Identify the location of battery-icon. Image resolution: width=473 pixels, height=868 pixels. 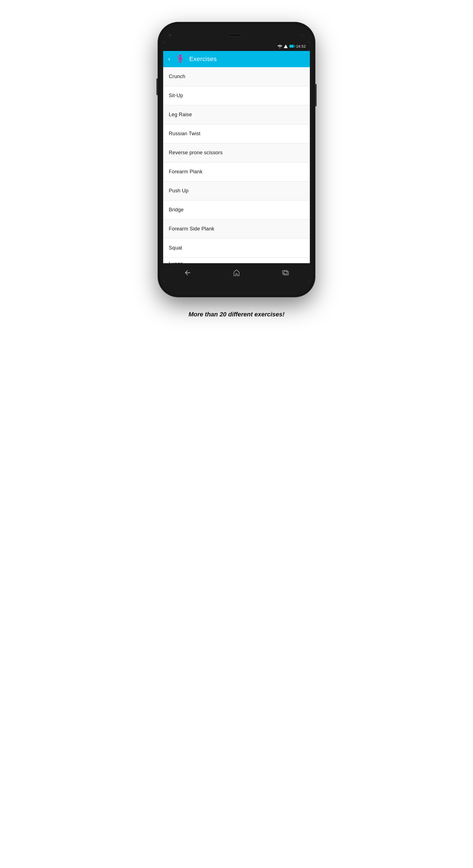
(292, 46).